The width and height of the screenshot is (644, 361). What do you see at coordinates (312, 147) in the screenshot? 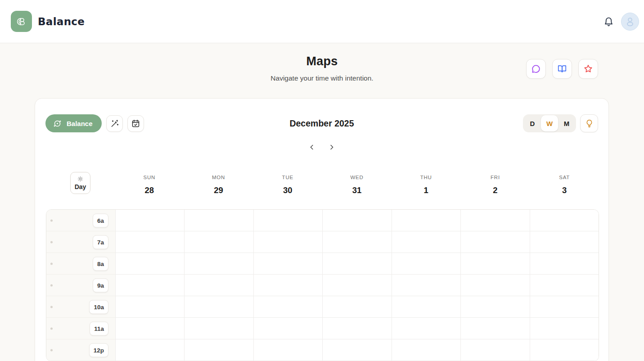
I see `previous-week-button` at bounding box center [312, 147].